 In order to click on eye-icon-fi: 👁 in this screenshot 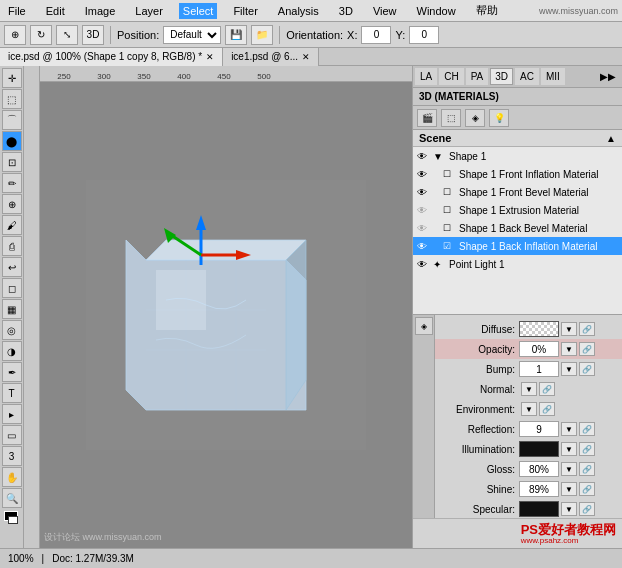, I will do `click(424, 174)`.